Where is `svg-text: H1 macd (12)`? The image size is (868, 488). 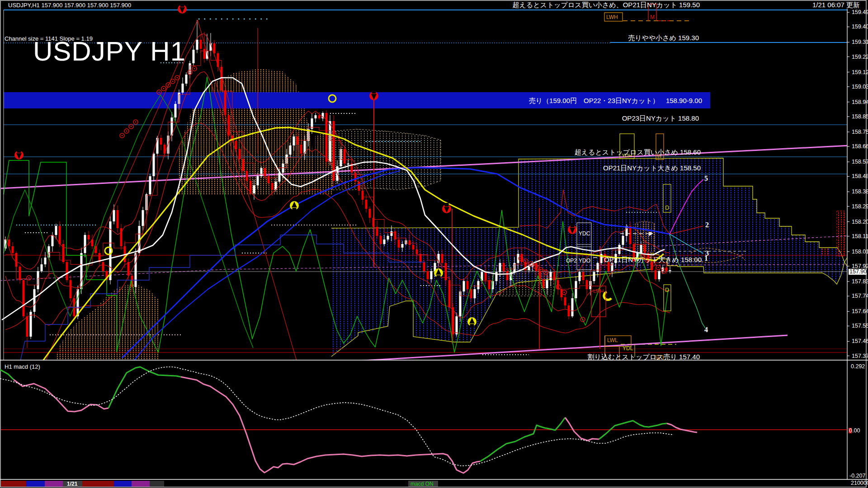 svg-text: H1 macd (12) is located at coordinates (23, 367).